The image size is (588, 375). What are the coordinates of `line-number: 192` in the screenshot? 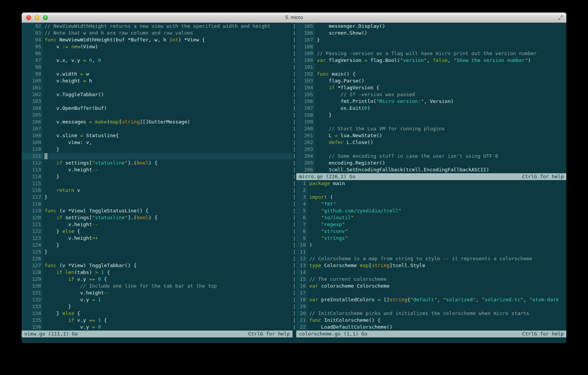 It's located at (305, 74).